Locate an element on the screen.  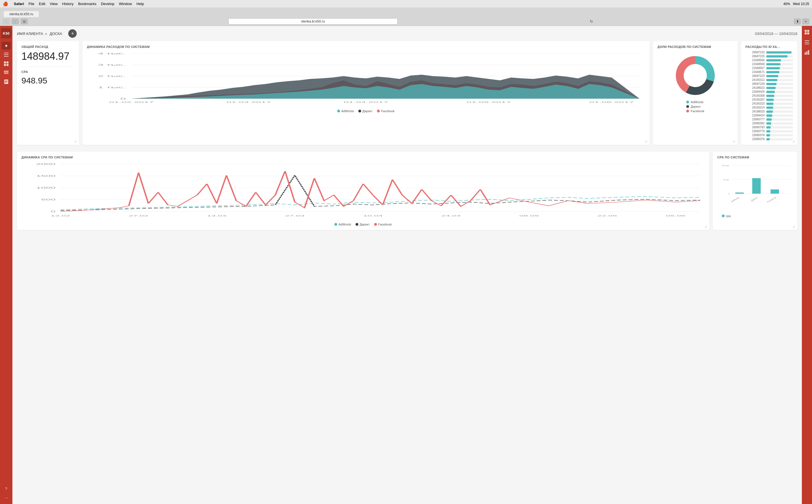
bar-adwords is located at coordinates (739, 193).